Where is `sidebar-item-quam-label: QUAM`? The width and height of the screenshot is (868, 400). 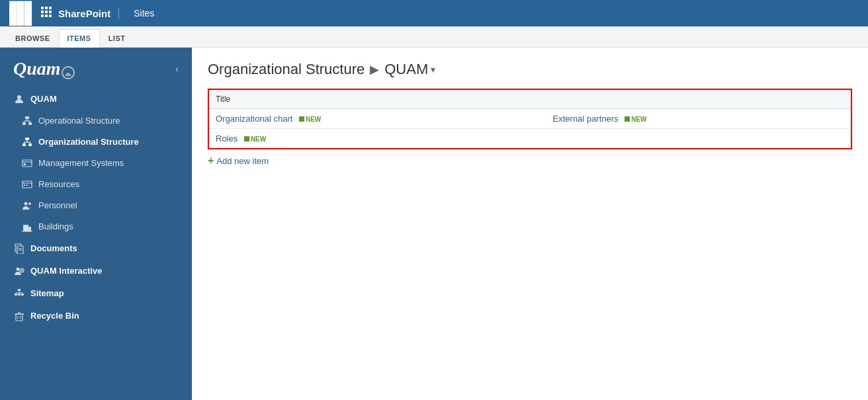 sidebar-item-quam-label: QUAM is located at coordinates (44, 99).